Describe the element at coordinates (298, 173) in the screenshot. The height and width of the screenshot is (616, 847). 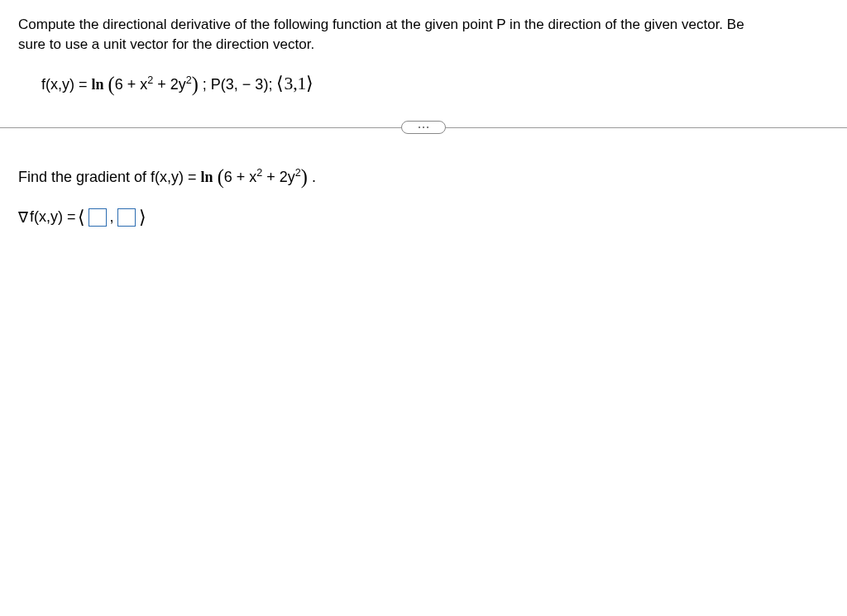
I see `q-exponent-2b: 2` at that location.